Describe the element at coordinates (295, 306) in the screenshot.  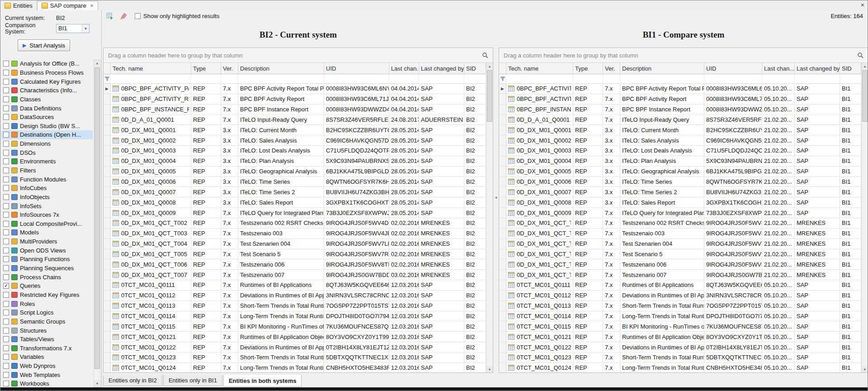
I see `table-row: 0TCT_MC01_Q0113REP7.xShort-Term Trends i…` at that location.